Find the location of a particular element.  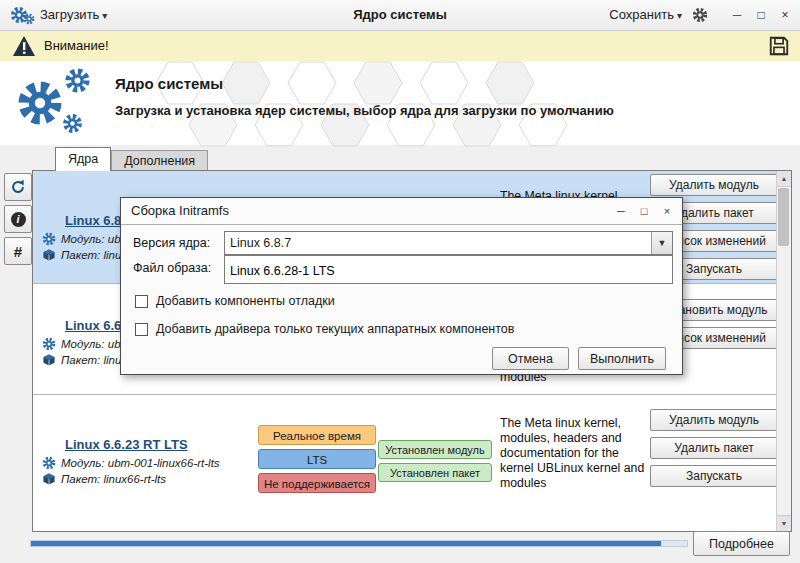

kernel-actions: Удалить модуль Удалить пакет Запускать is located at coordinates (714, 448).